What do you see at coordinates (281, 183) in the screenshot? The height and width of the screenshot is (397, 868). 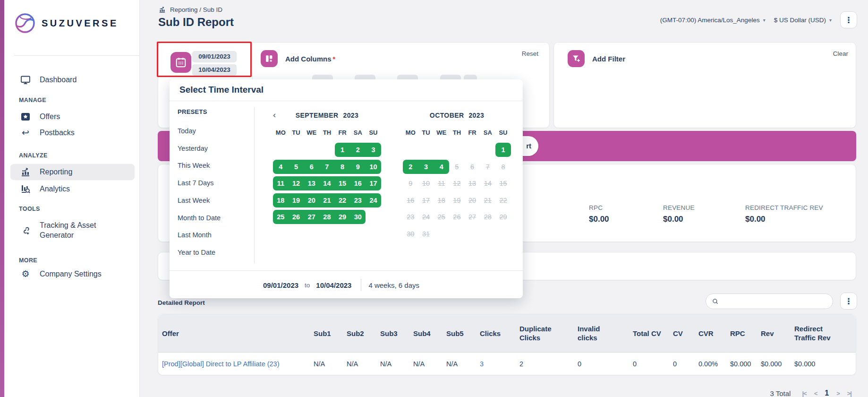 I see `day-11: 11` at bounding box center [281, 183].